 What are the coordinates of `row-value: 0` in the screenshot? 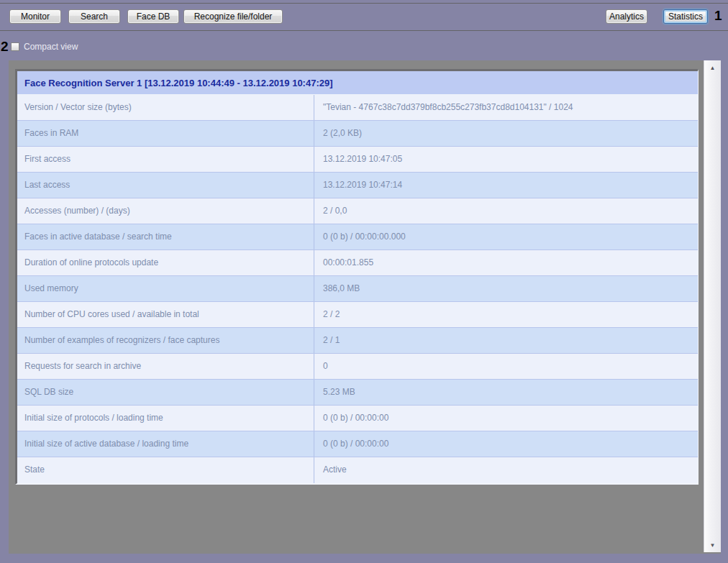 It's located at (506, 367).